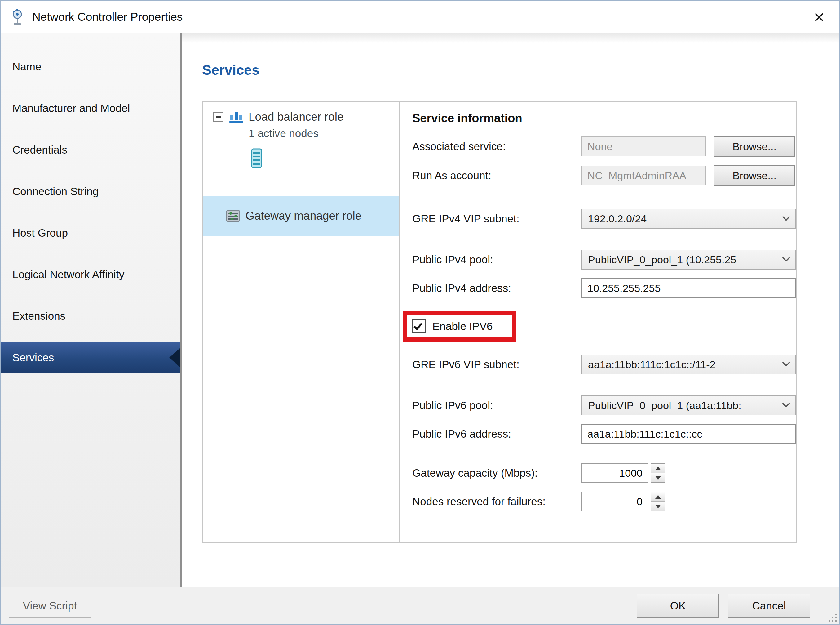 This screenshot has width=840, height=625. I want to click on public-ipv6-pool-value: PublicVIP_0_pool_1 (aa1a:11bb:, so click(665, 406).